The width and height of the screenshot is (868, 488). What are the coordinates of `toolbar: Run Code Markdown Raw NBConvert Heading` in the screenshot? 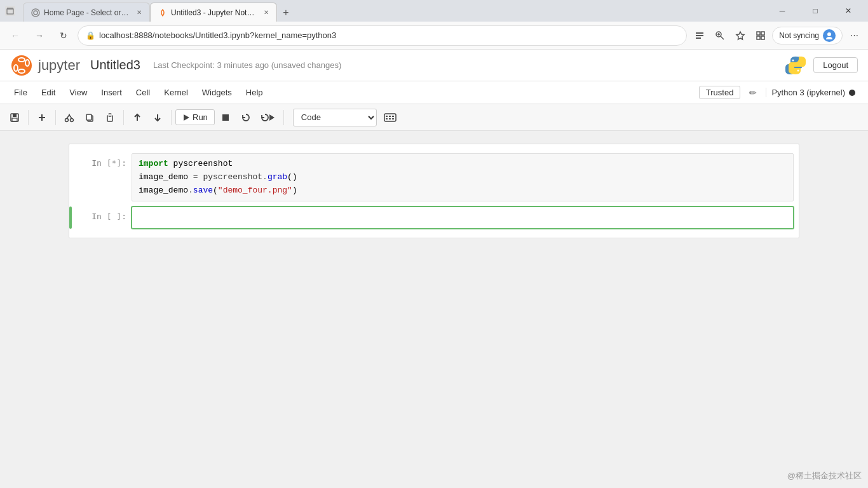 It's located at (434, 118).